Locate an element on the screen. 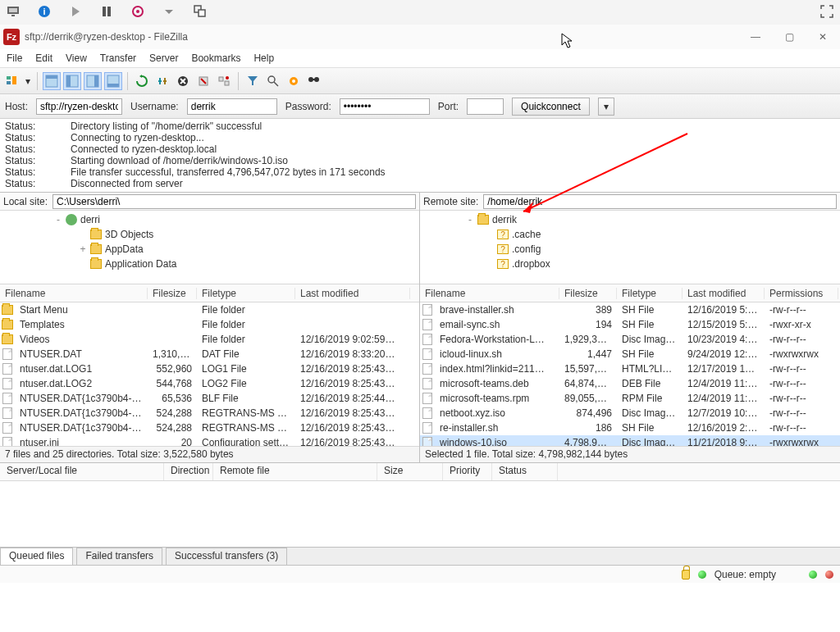 This screenshot has width=840, height=632. tree-item: 3D Objects is located at coordinates (246, 234).